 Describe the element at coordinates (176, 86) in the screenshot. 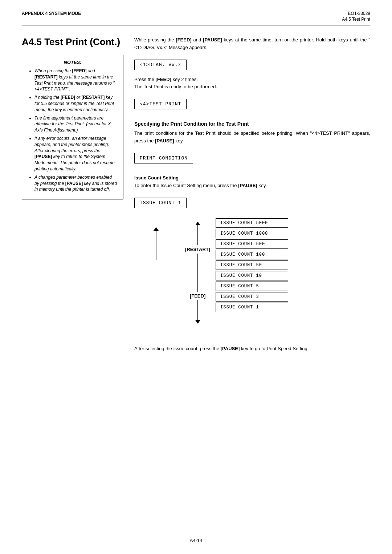

I see `test-print-ready: The Test Print is ready to be performed.` at that location.